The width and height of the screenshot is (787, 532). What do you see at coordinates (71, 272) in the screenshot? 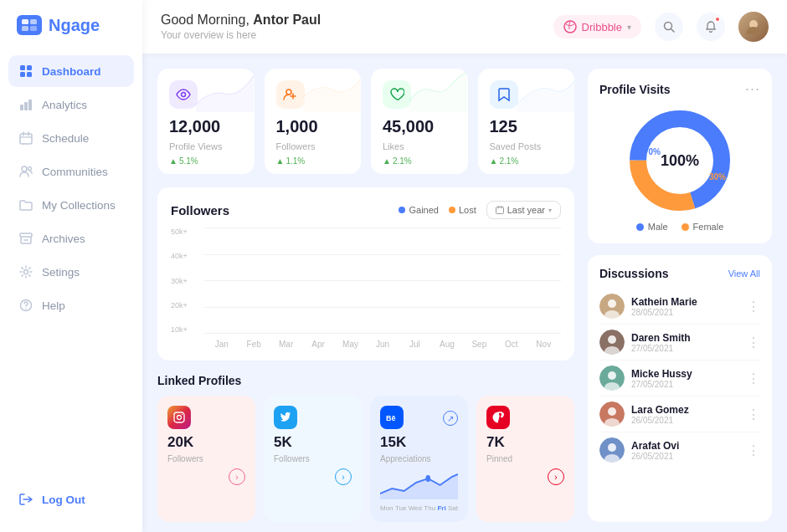
I see `sidebar-item-settings: Setings` at bounding box center [71, 272].